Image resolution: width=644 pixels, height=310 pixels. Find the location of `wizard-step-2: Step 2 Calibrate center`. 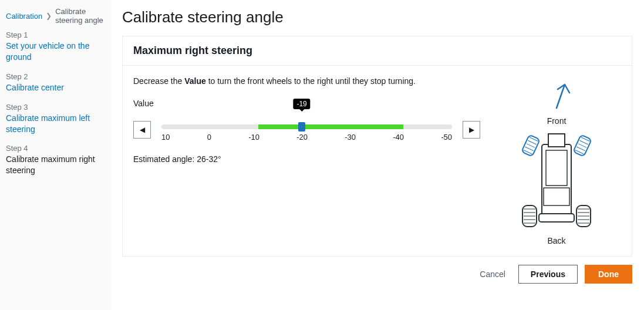

wizard-step-2: Step 2 Calibrate center is located at coordinates (56, 83).